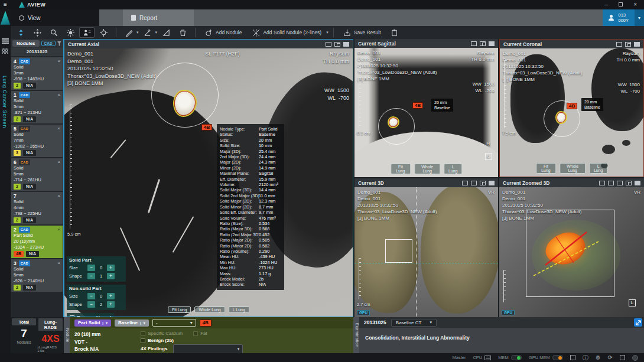  What do you see at coordinates (598, 358) in the screenshot?
I see `settings-gear-icon: ⚙` at bounding box center [598, 358].